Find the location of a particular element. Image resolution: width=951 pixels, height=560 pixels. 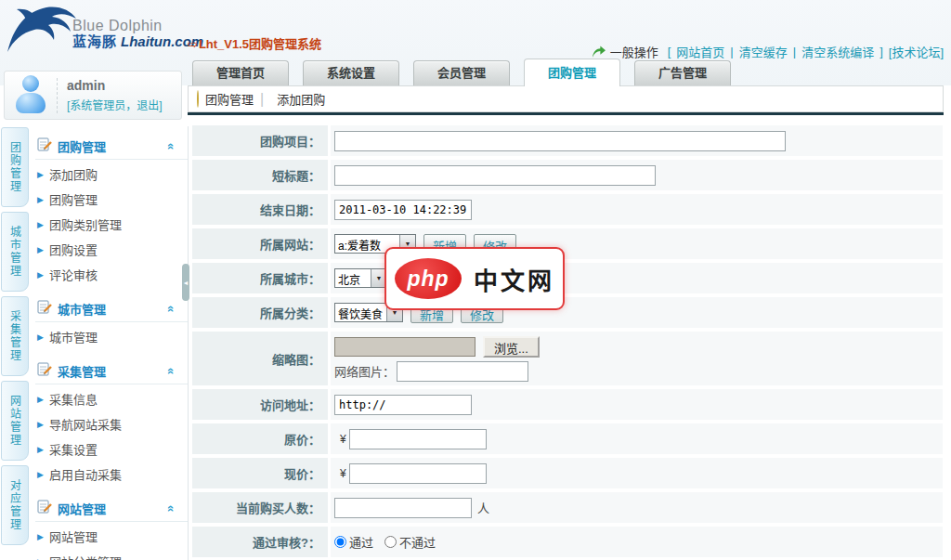

current-price-input is located at coordinates (418, 474).